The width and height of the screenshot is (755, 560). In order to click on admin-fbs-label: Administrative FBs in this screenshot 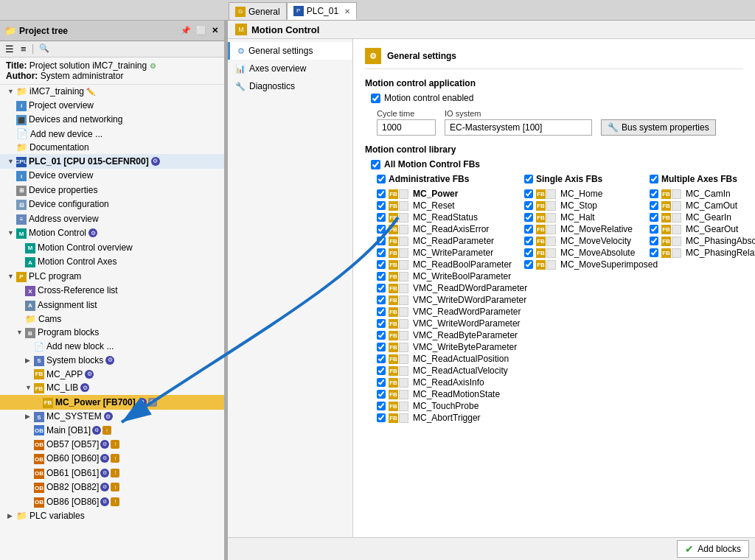, I will do `click(429, 179)`.